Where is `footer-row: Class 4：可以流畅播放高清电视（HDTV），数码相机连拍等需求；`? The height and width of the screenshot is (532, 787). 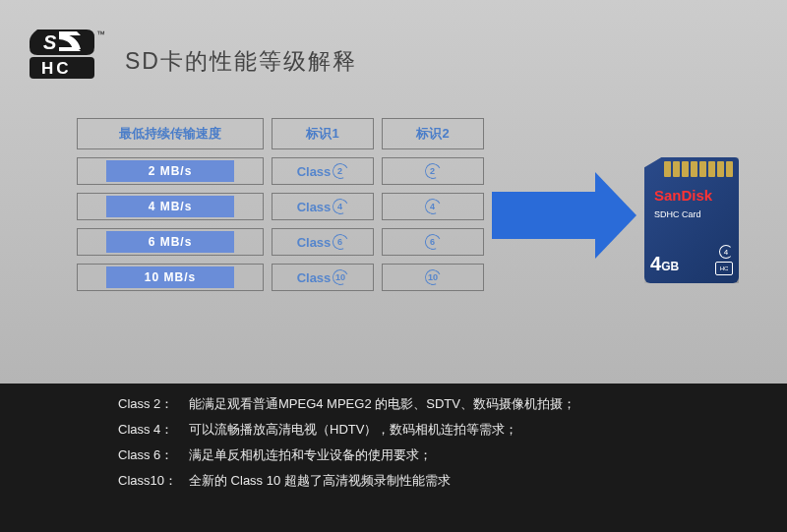
footer-row: Class 4：可以流畅播放高清电视（HDTV），数码相机连拍等需求； is located at coordinates (433, 430).